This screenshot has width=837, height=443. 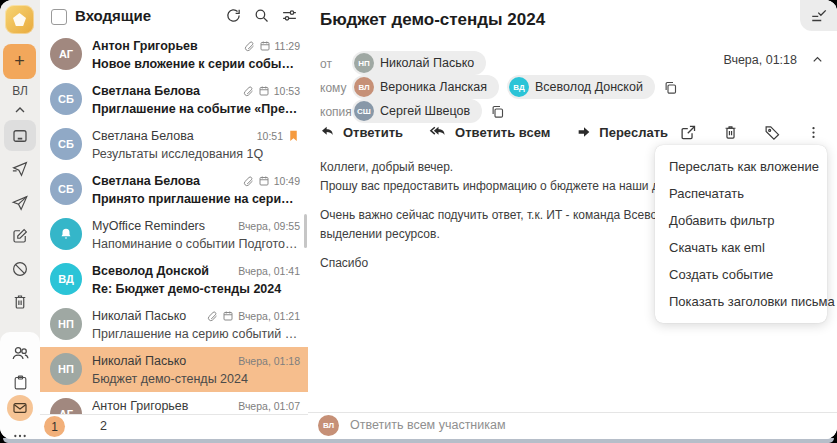 I want to click on list-item: СБ Светлана Белова 10:49 Принято приглаш…, so click(x=174, y=190).